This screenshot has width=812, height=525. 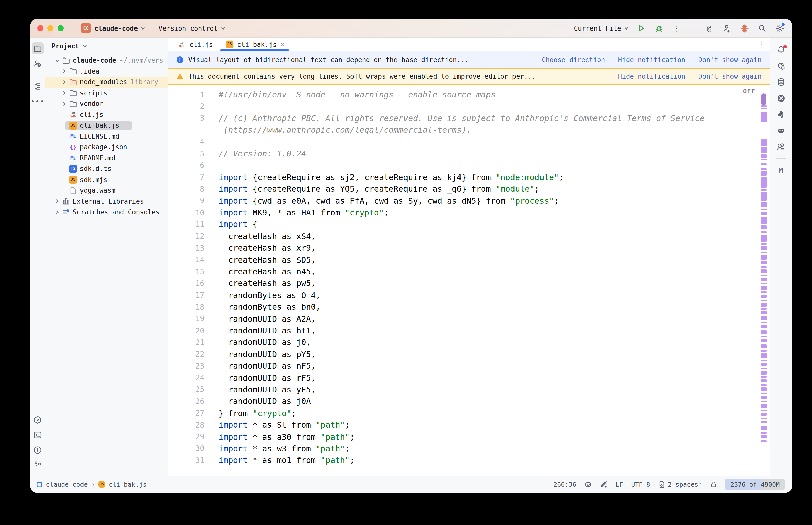 What do you see at coordinates (106, 60) in the screenshot?
I see `tree-item-claude-code: claude-code~/.nvm/vers` at bounding box center [106, 60].